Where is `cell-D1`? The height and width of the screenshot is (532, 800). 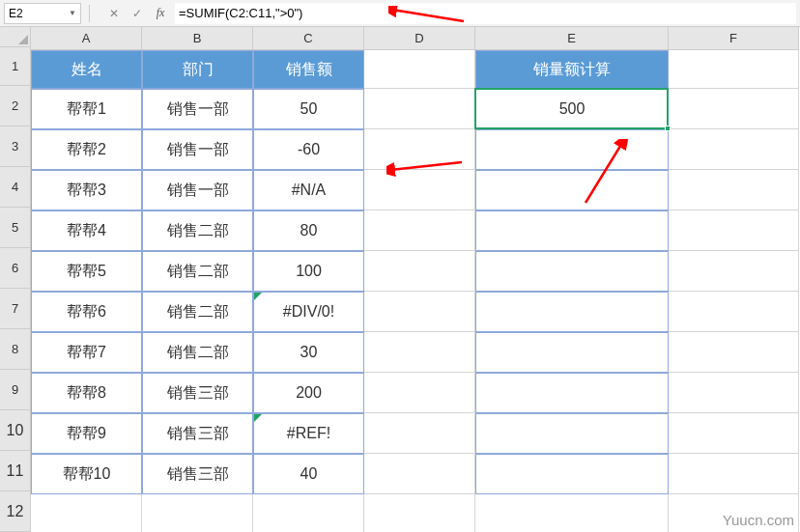 cell-D1 is located at coordinates (419, 70).